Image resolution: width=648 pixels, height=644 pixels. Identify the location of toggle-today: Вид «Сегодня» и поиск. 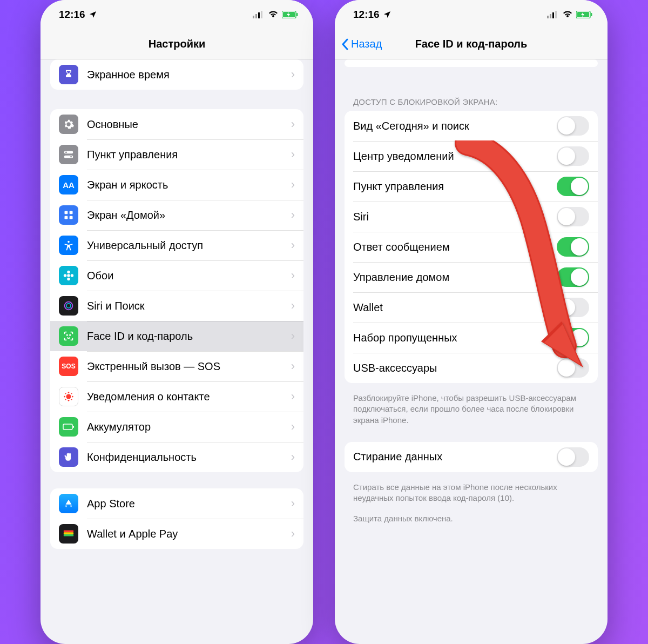
(471, 126).